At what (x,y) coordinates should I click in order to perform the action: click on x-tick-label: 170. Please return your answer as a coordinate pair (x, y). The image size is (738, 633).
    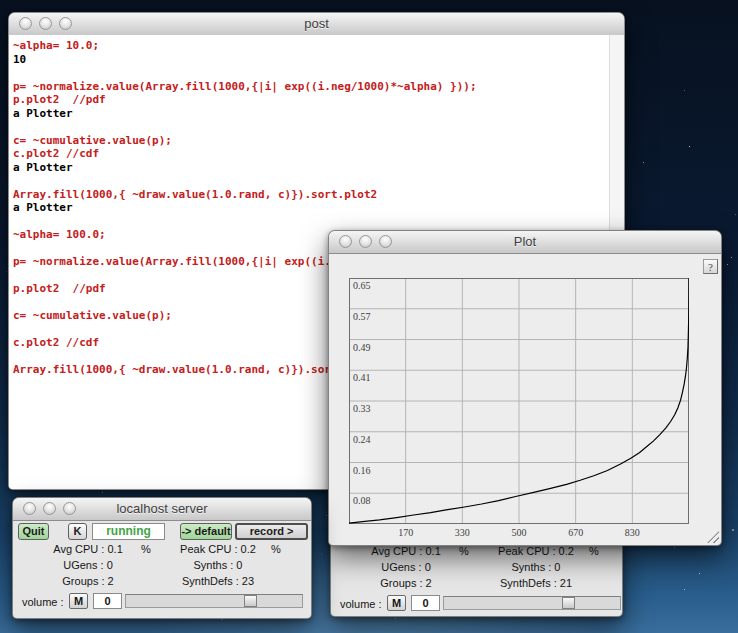
    Looking at the image, I should click on (406, 532).